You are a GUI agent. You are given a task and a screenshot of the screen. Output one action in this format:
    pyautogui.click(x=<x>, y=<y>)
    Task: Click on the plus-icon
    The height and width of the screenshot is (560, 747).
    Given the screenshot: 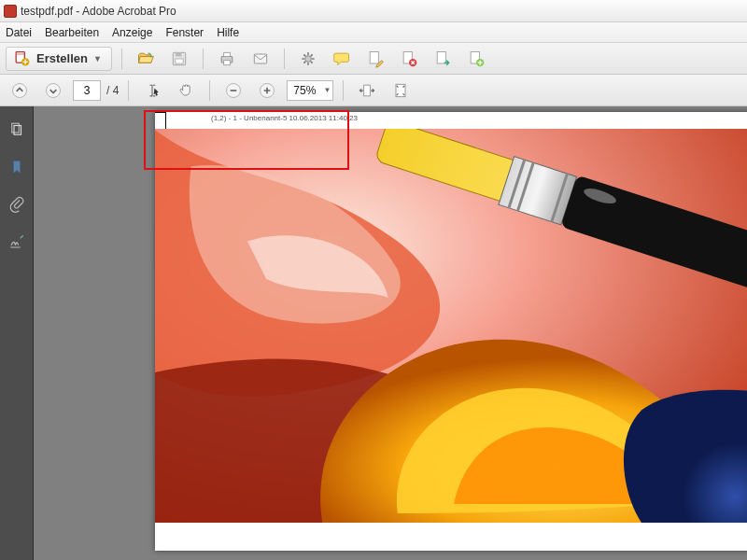 What is the action you would take?
    pyautogui.click(x=267, y=91)
    